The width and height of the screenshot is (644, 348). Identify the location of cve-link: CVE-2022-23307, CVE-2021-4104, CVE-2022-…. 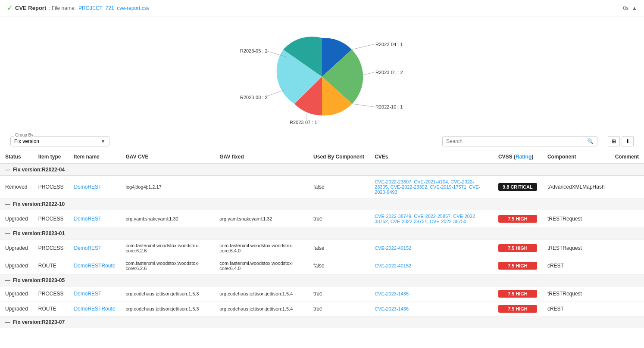
(428, 187).